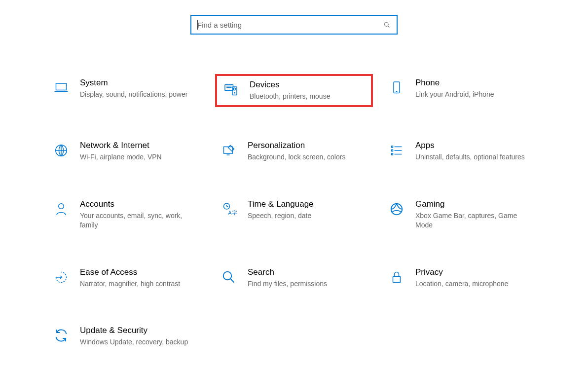  I want to click on person-icon, so click(61, 209).